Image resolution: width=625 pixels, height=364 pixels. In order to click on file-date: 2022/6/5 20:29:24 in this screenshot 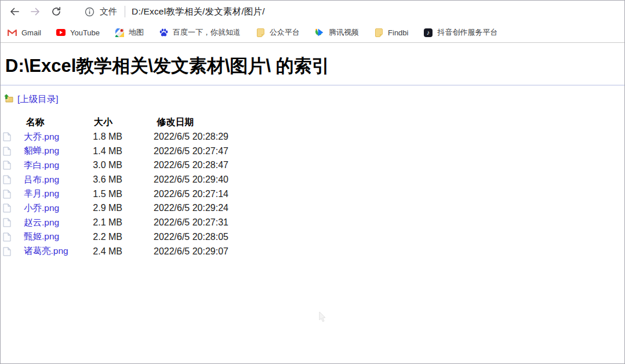, I will do `click(175, 208)`.